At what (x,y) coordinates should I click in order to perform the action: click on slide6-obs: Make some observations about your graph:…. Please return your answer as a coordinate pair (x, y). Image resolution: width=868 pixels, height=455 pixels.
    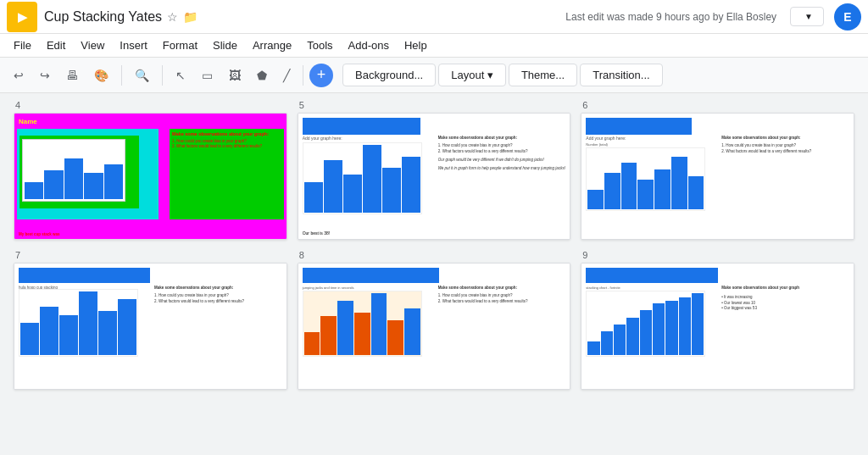
    Looking at the image, I should click on (785, 145).